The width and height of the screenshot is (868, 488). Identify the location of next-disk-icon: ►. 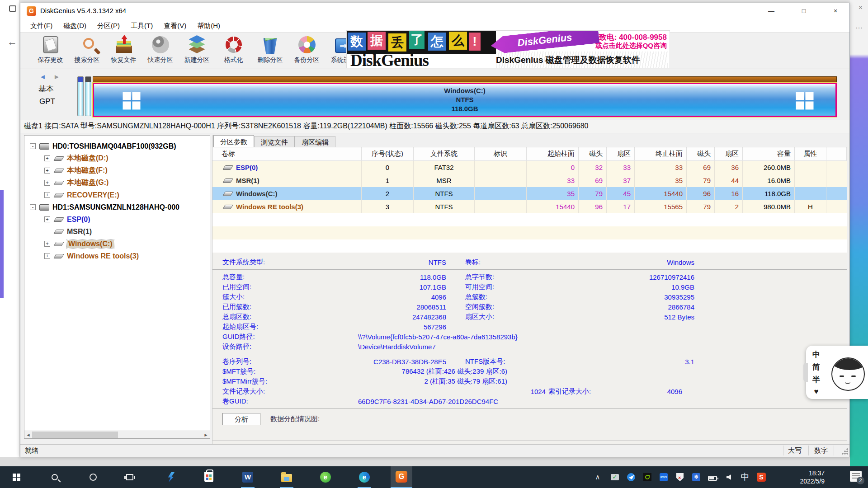
(58, 77).